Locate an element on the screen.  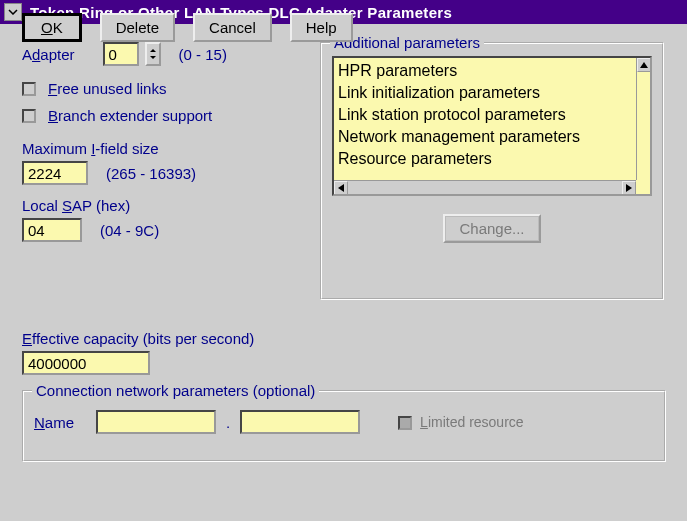
listbox-scrollbar-v is located at coordinates (643, 119).